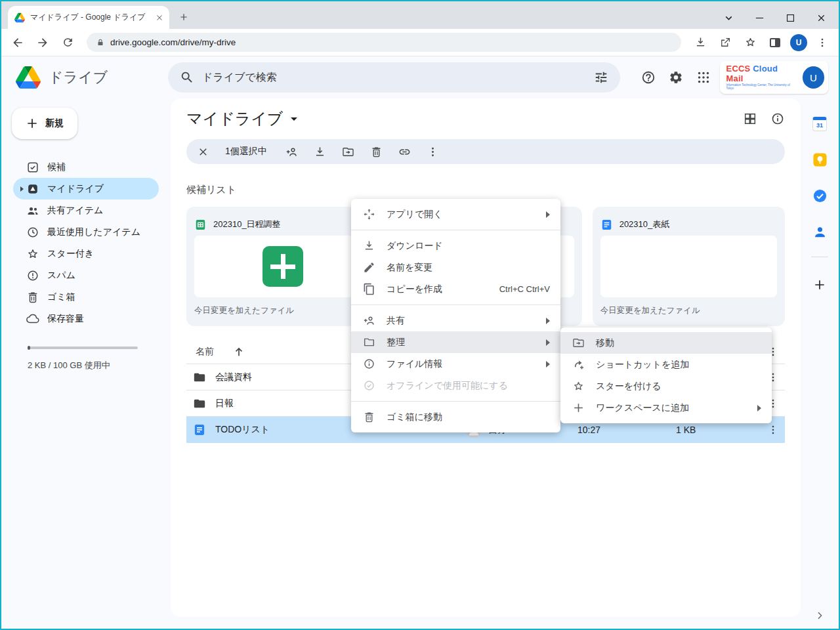  Describe the element at coordinates (781, 21) in the screenshot. I see `window-controls` at that location.